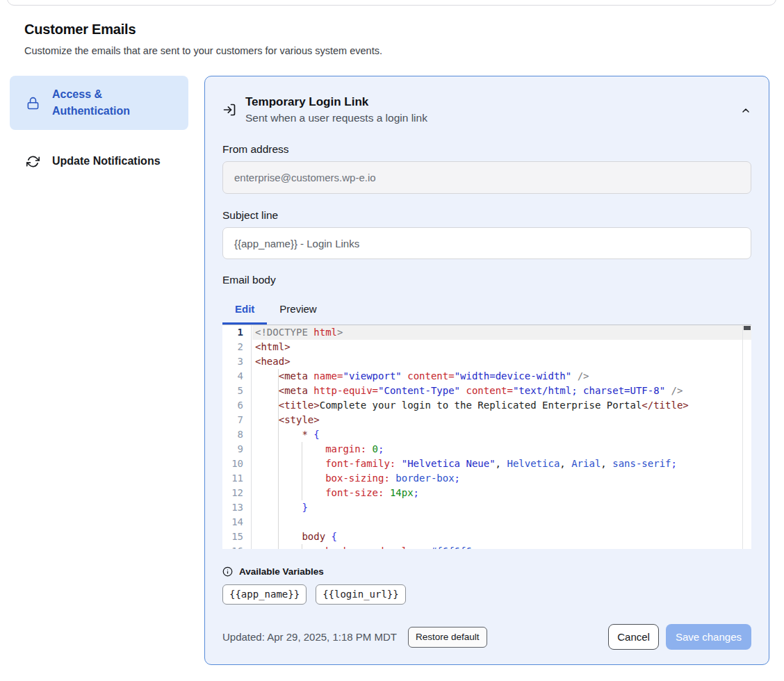 The image size is (784, 681). Describe the element at coordinates (236, 391) in the screenshot. I see `line-number: 5` at that location.